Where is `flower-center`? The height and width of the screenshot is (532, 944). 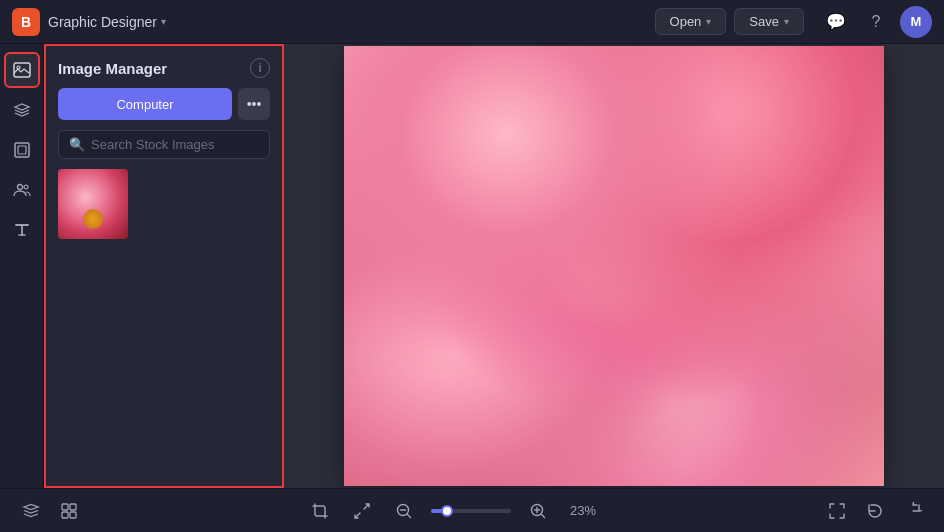 flower-center is located at coordinates (93, 219).